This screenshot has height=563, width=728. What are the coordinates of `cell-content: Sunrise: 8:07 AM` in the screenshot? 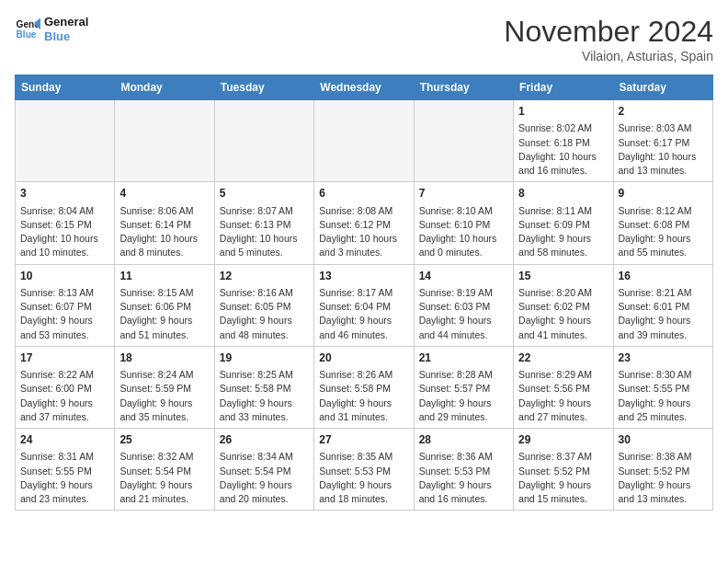 It's located at (265, 212).